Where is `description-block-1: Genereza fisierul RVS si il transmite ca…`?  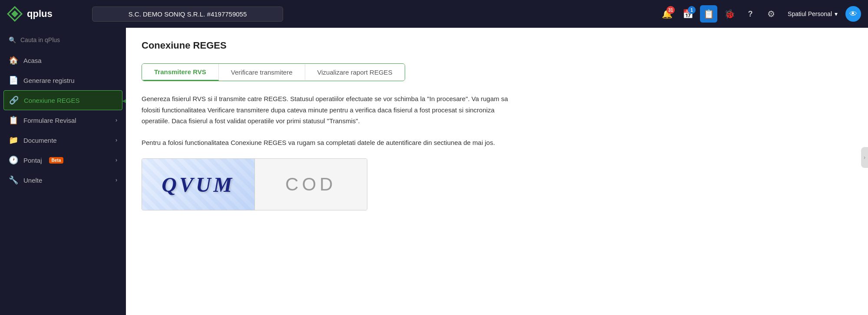 description-block-1: Genereza fisierul RVS si il transmite ca… is located at coordinates (328, 110).